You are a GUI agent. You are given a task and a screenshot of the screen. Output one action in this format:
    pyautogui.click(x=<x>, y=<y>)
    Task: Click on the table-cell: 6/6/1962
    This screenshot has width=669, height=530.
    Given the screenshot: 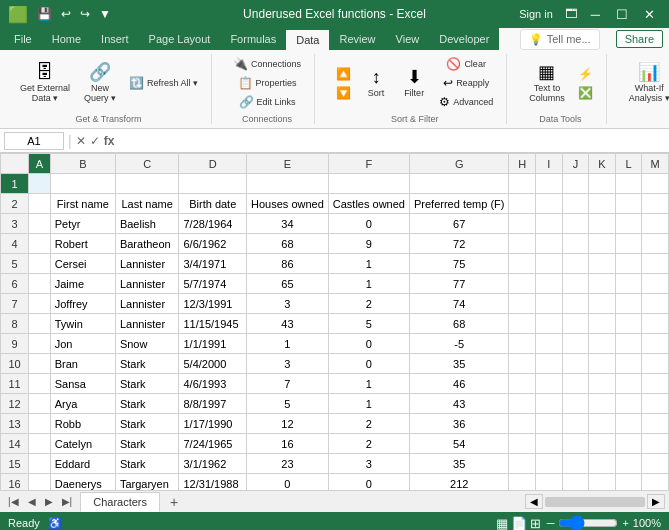 What is the action you would take?
    pyautogui.click(x=213, y=244)
    